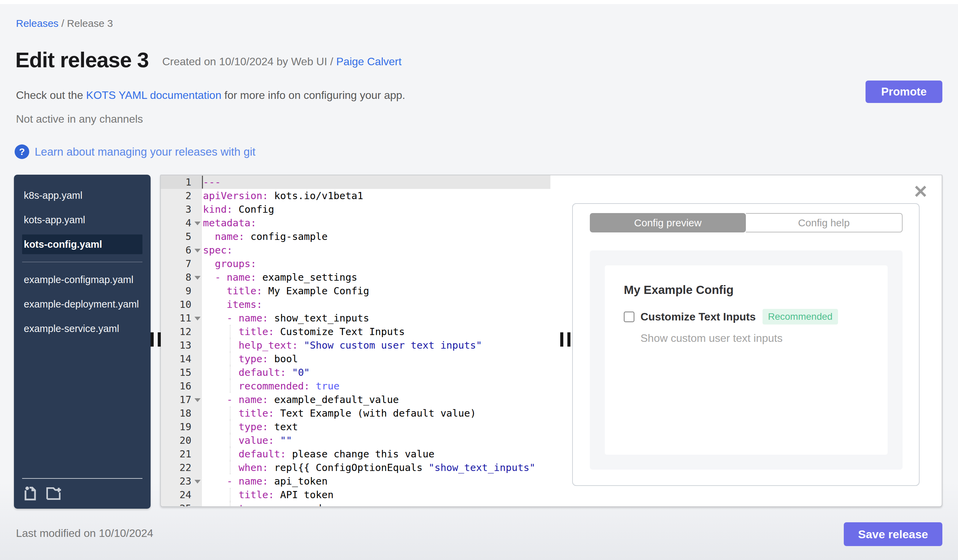 The height and width of the screenshot is (560, 958). Describe the element at coordinates (65, 24) in the screenshot. I see `breadcrumb: Releases / Release 3` at that location.